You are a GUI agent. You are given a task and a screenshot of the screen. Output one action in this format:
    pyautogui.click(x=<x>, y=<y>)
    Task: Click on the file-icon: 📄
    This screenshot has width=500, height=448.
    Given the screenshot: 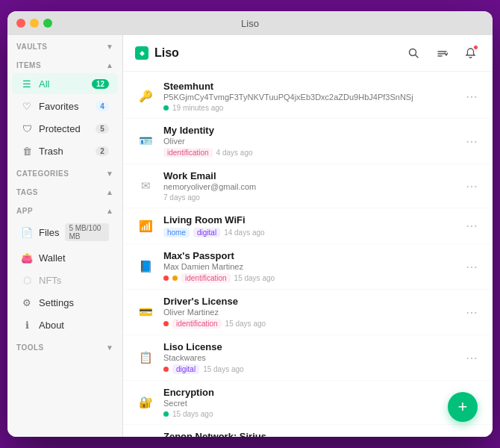 What is the action you would take?
    pyautogui.click(x=27, y=232)
    